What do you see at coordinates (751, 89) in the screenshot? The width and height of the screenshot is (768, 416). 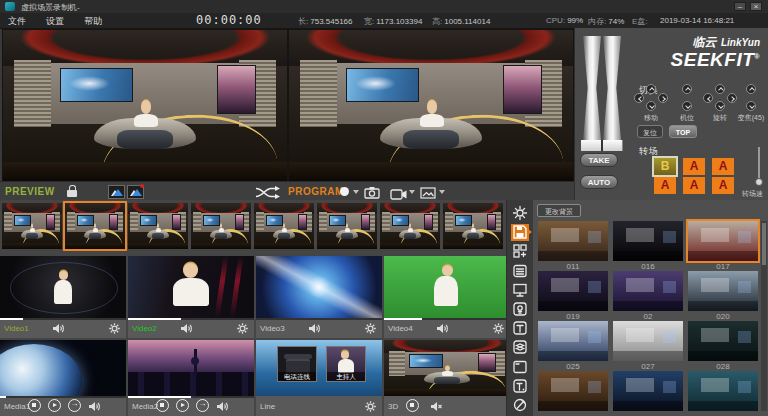 I see `zoom-in-button` at bounding box center [751, 89].